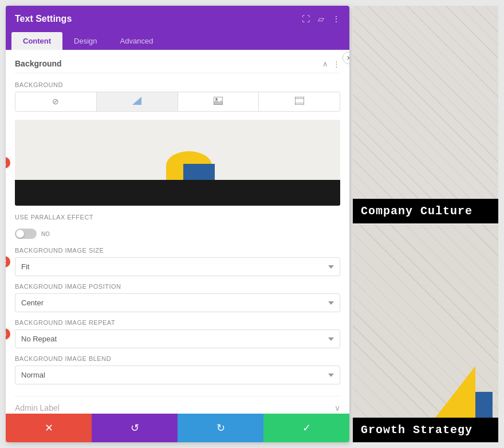 Image resolution: width=504 pixels, height=448 pixels. I want to click on undo-button: ↺, so click(135, 428).